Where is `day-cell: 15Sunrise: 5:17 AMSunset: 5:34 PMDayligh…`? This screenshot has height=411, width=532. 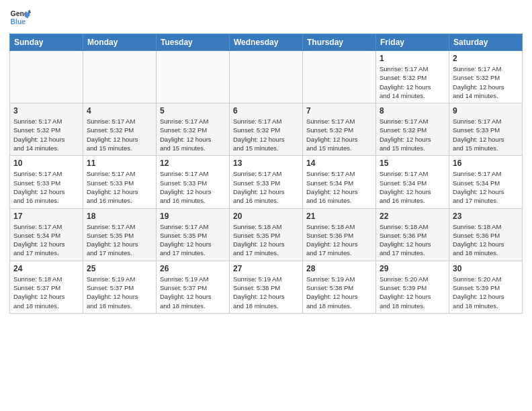 day-cell: 15Sunrise: 5:17 AMSunset: 5:34 PMDayligh… is located at coordinates (412, 182).